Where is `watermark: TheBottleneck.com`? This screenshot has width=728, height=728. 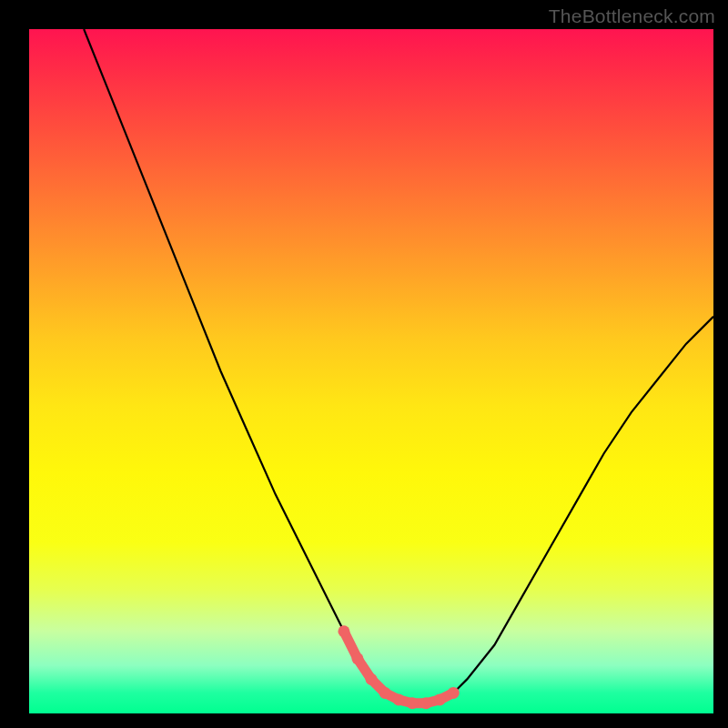
watermark: TheBottleneck.com is located at coordinates (632, 16).